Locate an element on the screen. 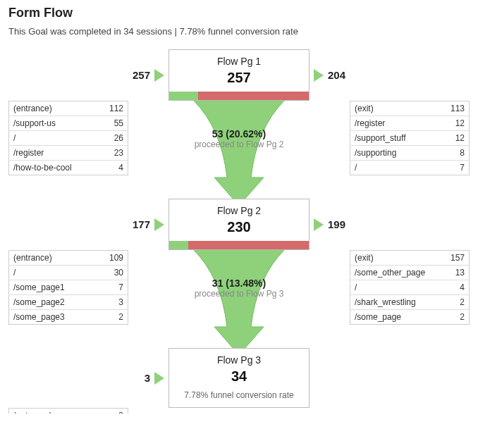 The height and width of the screenshot is (448, 478). step-3-name: Flow Pg 3 is located at coordinates (239, 360).